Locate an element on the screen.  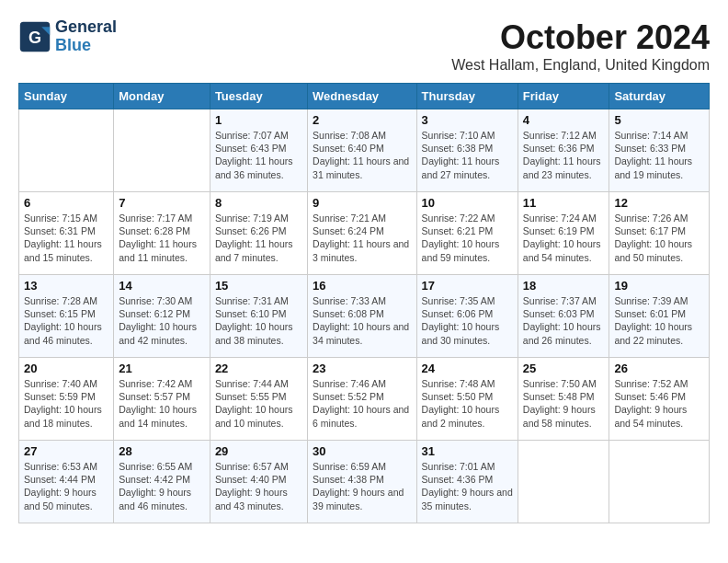
calendar-day-cell: 15Sunrise: 7:31 AM Sunset: 6:10 PM Dayli… is located at coordinates (258, 316).